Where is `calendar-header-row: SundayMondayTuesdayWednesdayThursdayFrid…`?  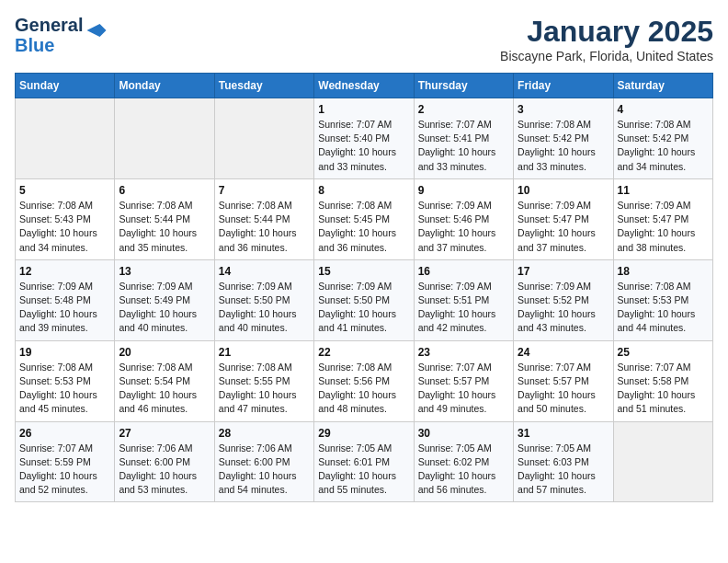 calendar-header-row: SundayMondayTuesdayWednesdayThursdayFrid… is located at coordinates (364, 86).